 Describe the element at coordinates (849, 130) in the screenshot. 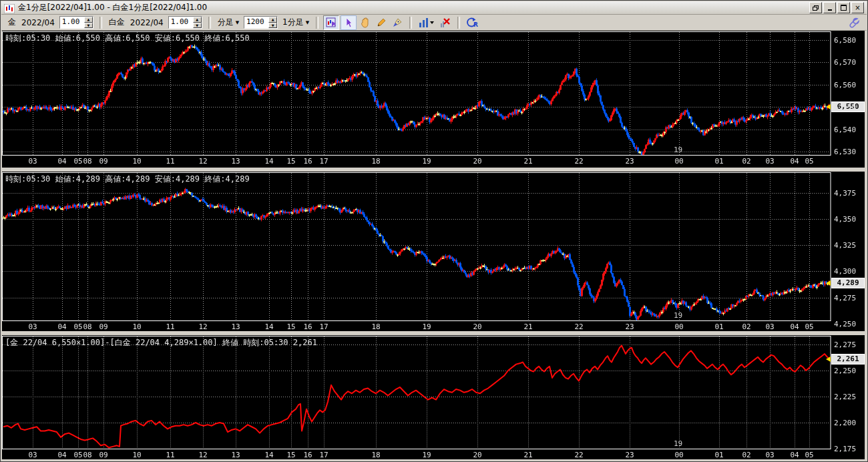

I see `y-axis-label: 6,540` at that location.